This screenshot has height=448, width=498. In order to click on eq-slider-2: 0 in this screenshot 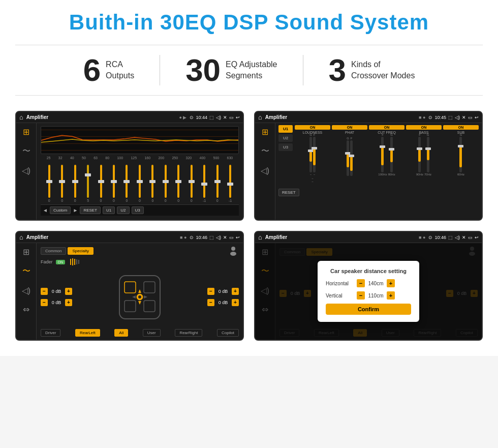, I will do `click(75, 184)`.